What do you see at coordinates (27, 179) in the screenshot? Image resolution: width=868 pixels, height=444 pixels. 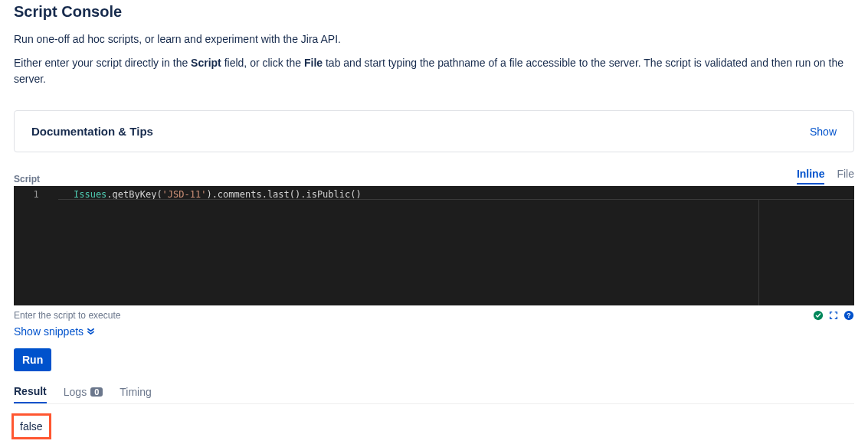 I see `script-field-label: Script` at bounding box center [27, 179].